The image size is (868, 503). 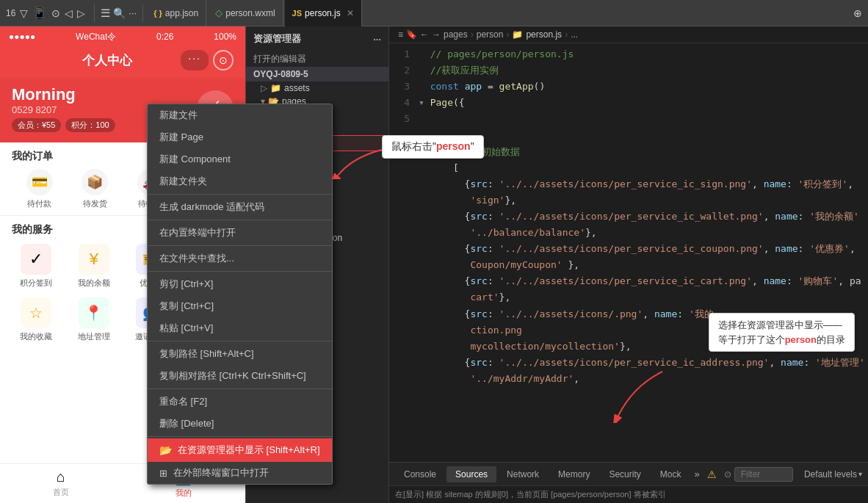 What do you see at coordinates (264, 88) in the screenshot?
I see `assets-expand-icon: ▷` at bounding box center [264, 88].